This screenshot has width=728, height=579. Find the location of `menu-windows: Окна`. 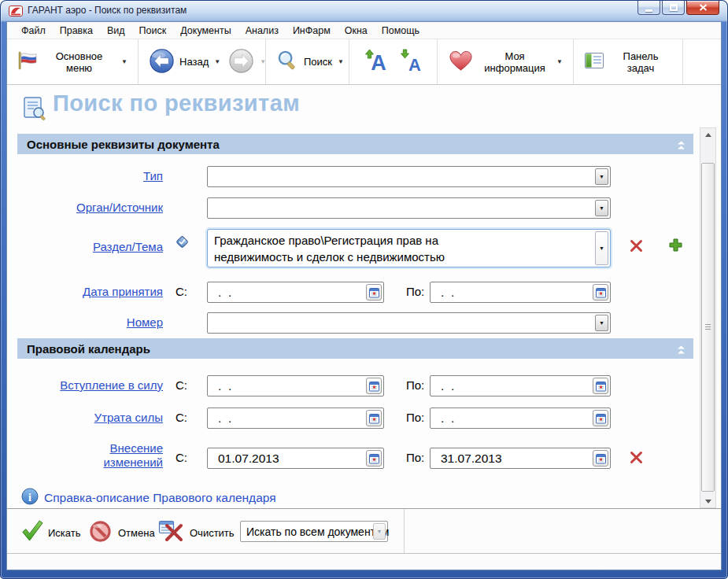

menu-windows: Окна is located at coordinates (356, 31).